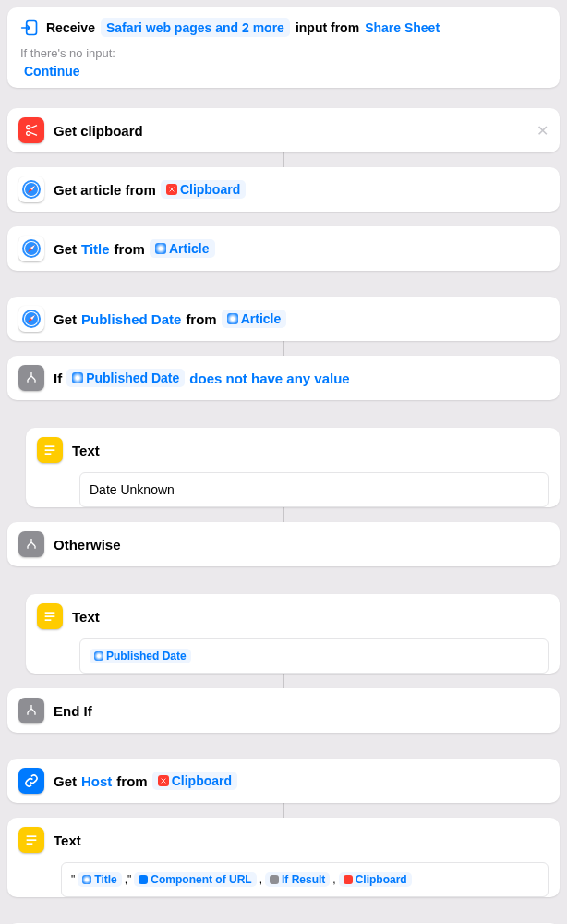 The image size is (567, 924). What do you see at coordinates (284, 319) in the screenshot?
I see `get-published-date-action: Get Published Date from Article` at bounding box center [284, 319].